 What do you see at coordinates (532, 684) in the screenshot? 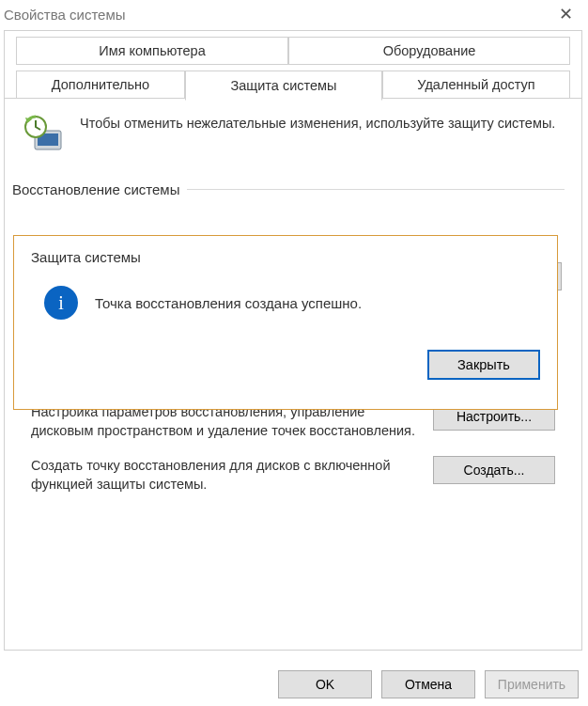
I see `apply-button: Применить` at bounding box center [532, 684].